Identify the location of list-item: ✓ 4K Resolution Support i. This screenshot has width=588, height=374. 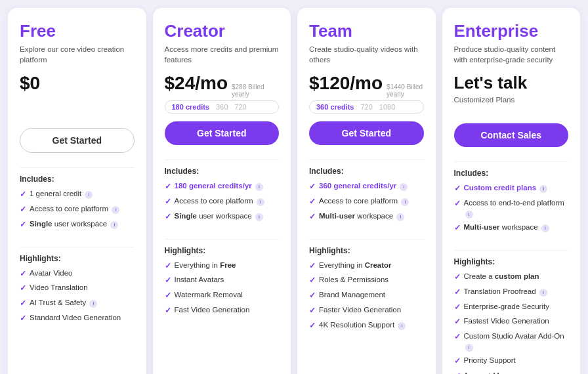
(366, 325).